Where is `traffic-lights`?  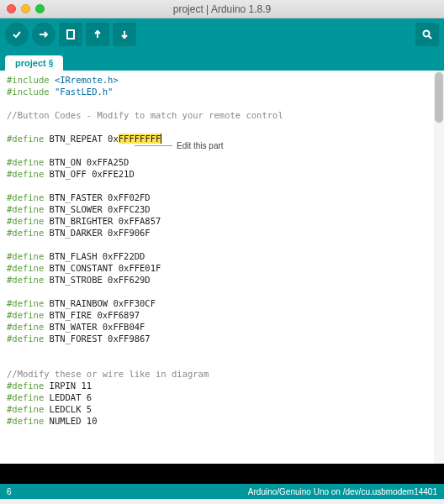 traffic-lights is located at coordinates (25, 8).